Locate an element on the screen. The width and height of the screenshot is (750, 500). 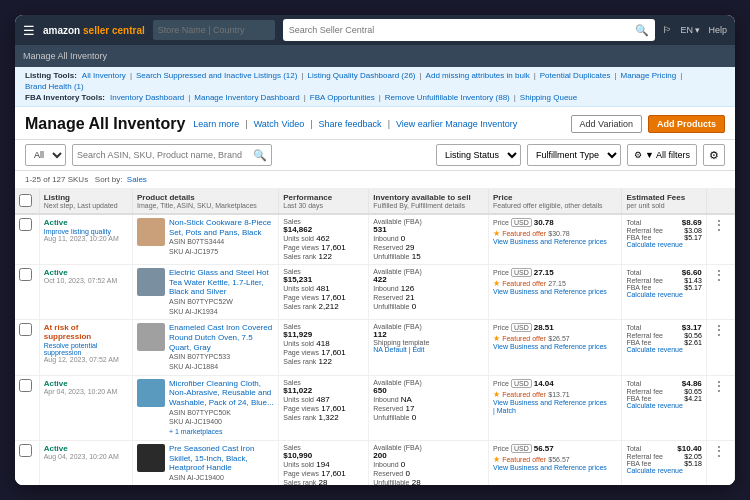
listing-cell: Active Apr 04, 2023, 10:20 AM is located at coordinates (86, 408).